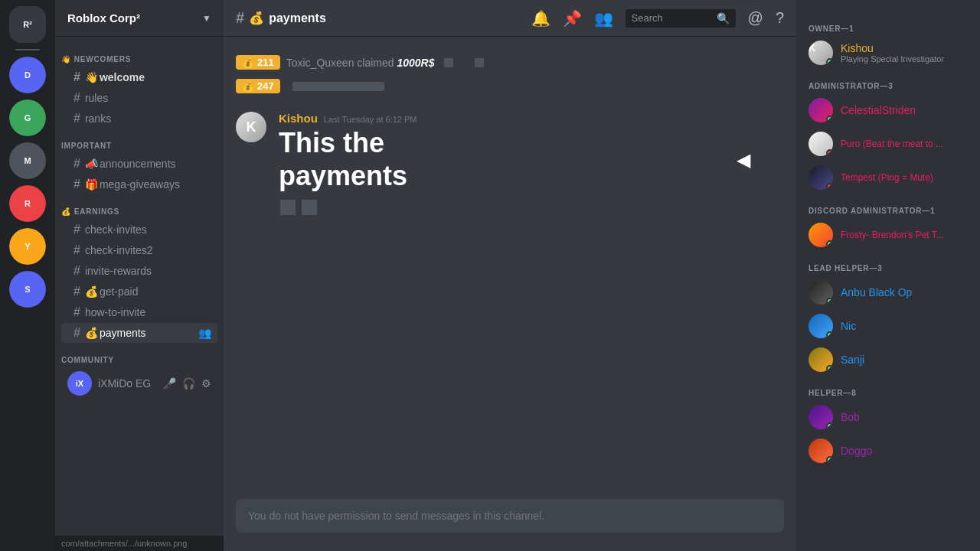 Image resolution: width=980 pixels, height=551 pixels. What do you see at coordinates (139, 250) in the screenshot?
I see `channel-check-invites2: # check-invites2` at bounding box center [139, 250].